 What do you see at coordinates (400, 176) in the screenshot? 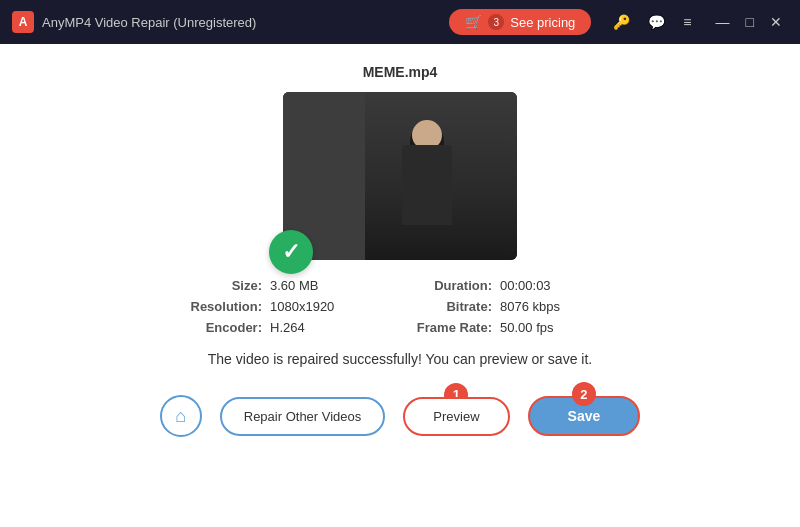
I see `video-background` at bounding box center [400, 176].